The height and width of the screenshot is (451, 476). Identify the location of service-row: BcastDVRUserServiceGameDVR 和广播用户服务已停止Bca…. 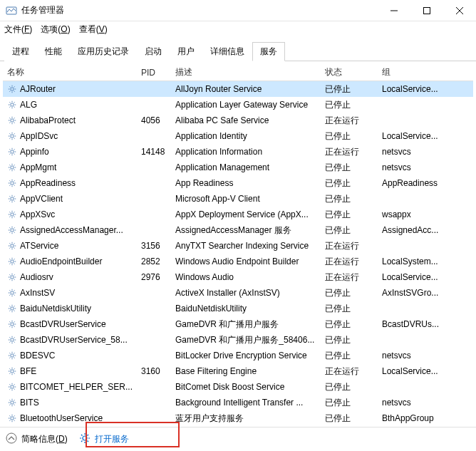
(238, 324).